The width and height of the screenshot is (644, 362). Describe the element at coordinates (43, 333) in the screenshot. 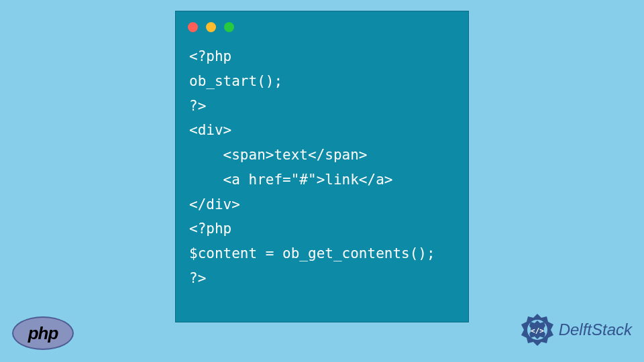

I see `php-logo: php` at that location.